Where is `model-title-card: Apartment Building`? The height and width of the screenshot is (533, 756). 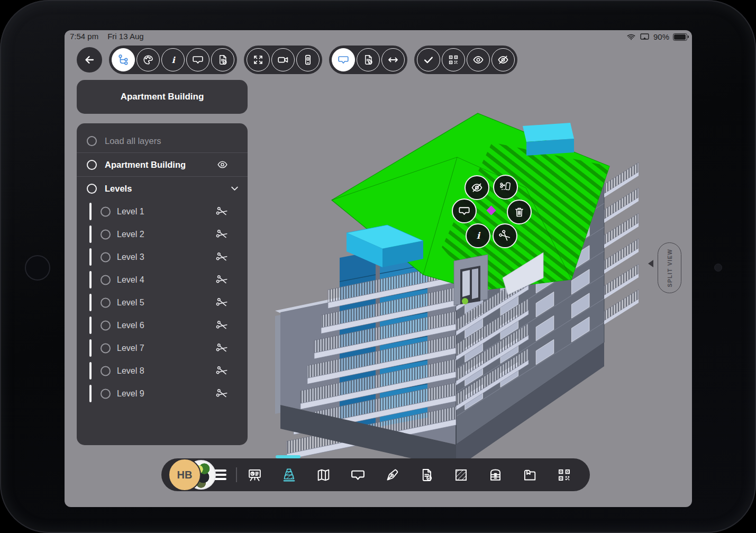 model-title-card: Apartment Building is located at coordinates (162, 97).